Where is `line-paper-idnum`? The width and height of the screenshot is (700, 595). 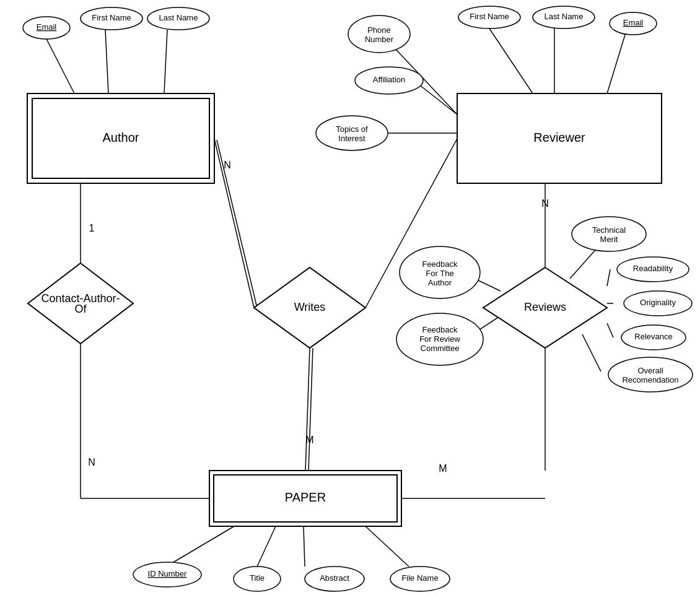 line-paper-idnum is located at coordinates (204, 544).